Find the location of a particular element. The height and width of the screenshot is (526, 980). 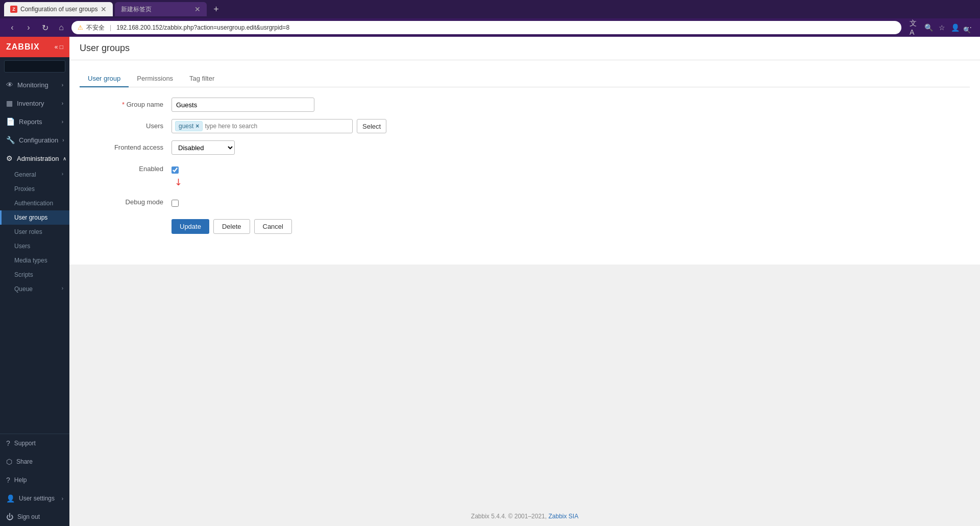

remove-user-tag: × is located at coordinates (197, 126).